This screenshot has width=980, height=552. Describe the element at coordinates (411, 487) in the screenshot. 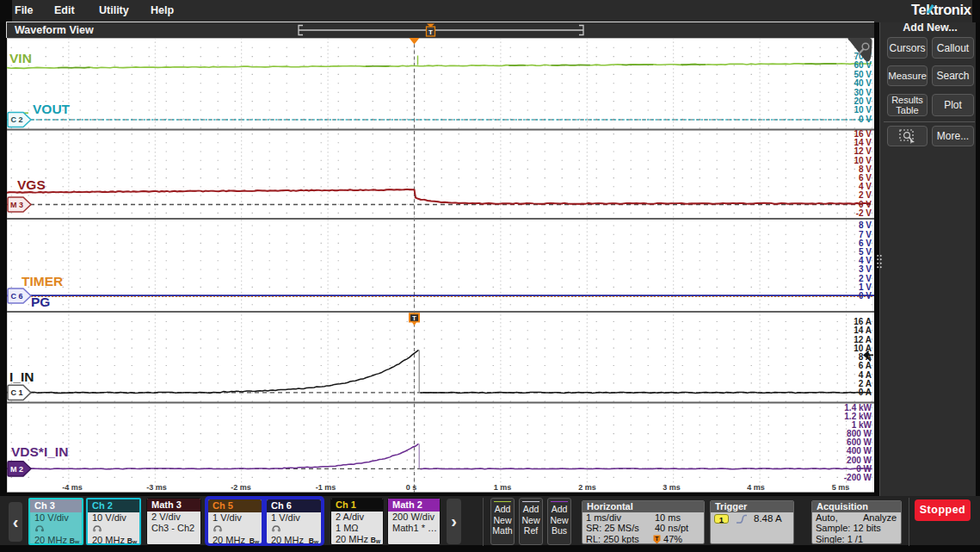

I see `svg-text: 0 s` at that location.